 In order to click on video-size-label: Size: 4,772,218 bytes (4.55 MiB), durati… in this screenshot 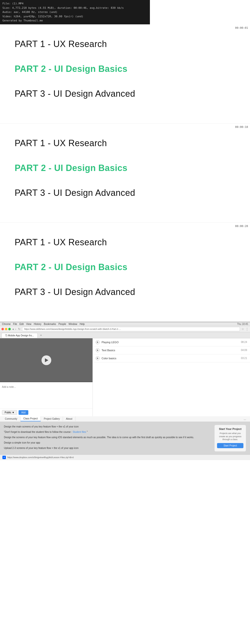, I will do `click(75, 8)`.